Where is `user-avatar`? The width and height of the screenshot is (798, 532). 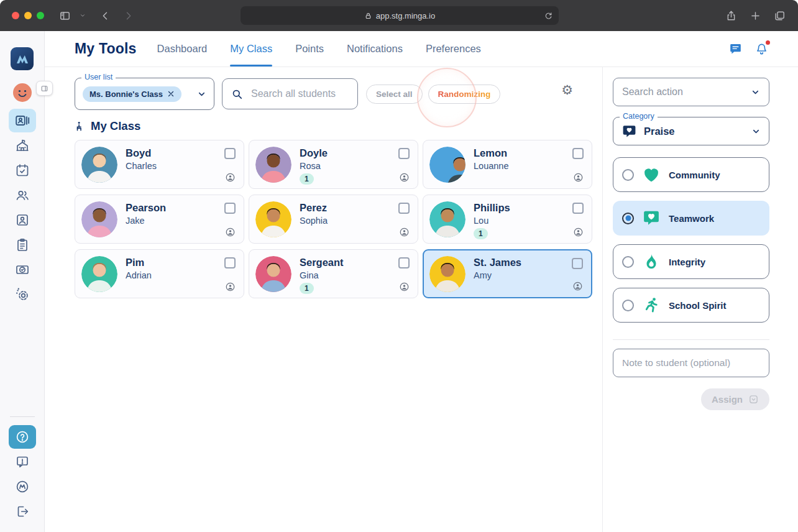
user-avatar is located at coordinates (22, 93).